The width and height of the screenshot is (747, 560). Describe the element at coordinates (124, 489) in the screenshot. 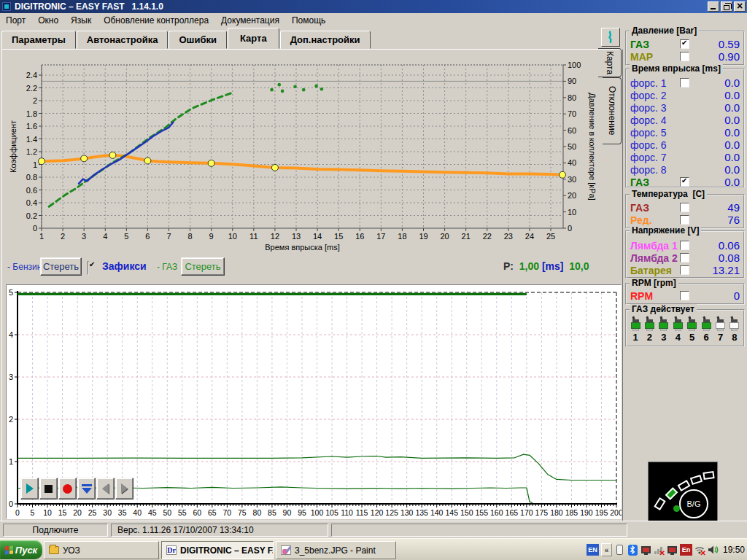

I see `step-forward-button` at that location.